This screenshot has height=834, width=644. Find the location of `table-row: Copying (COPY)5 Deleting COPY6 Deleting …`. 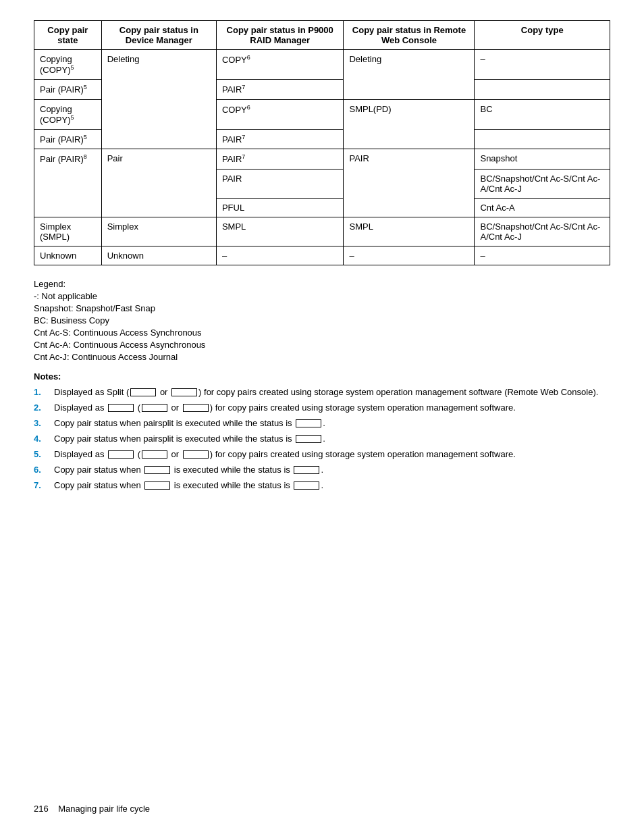

table-row: Copying (COPY)5 Deleting COPY6 Deleting … is located at coordinates (323, 65).